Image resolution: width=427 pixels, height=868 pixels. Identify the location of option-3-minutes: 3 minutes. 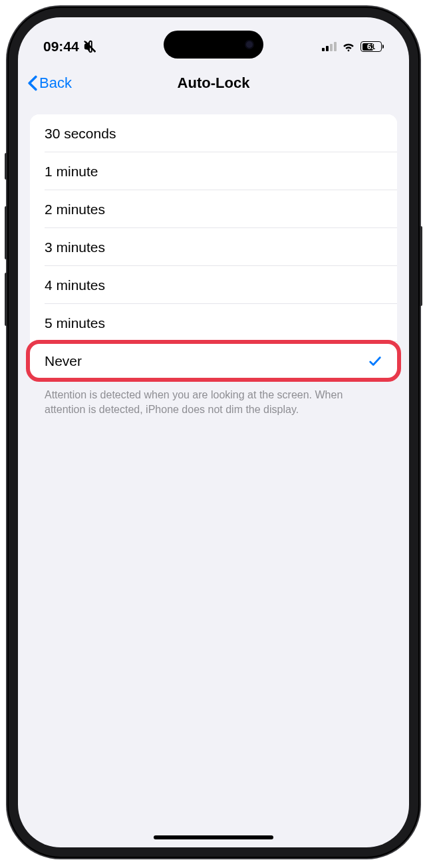
(214, 247).